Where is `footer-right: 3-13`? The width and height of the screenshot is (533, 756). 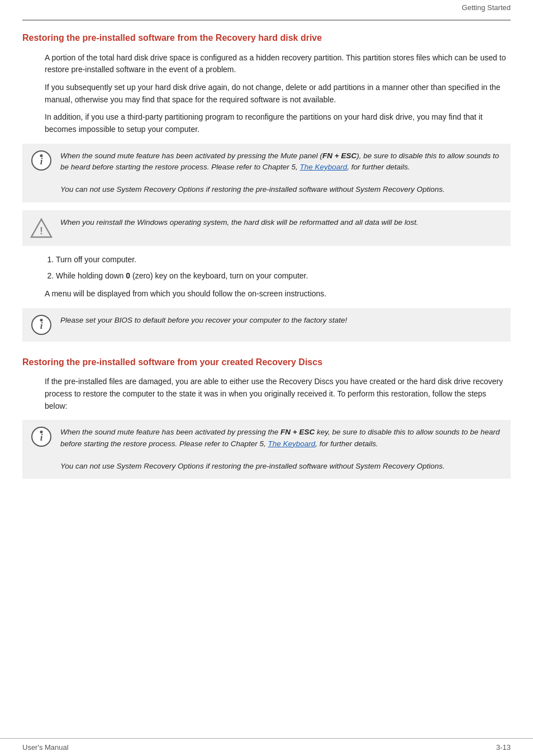 footer-right: 3-13 is located at coordinates (503, 747).